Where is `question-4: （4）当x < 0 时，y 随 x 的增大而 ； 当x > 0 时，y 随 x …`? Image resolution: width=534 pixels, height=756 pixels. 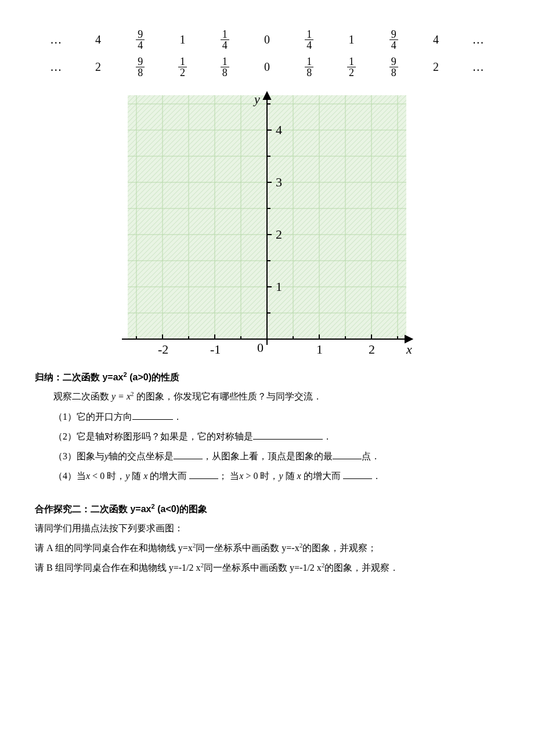
question-4: （4）当x < 0 时，y 随 x 的增大而 ； 当x > 0 时，y 随 x … is located at coordinates (267, 476).